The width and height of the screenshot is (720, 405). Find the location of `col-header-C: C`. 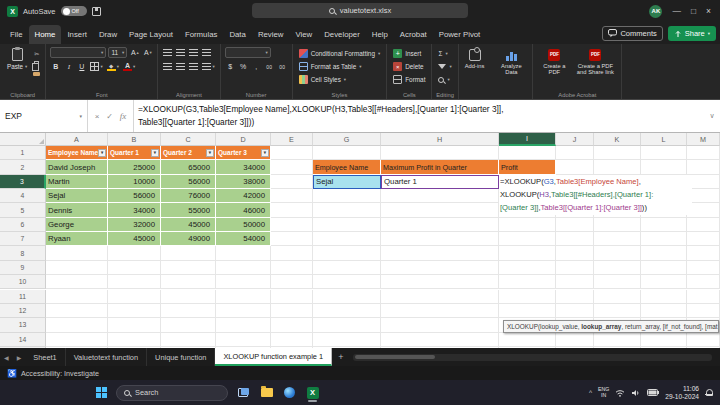

col-header-C: C is located at coordinates (188, 140).